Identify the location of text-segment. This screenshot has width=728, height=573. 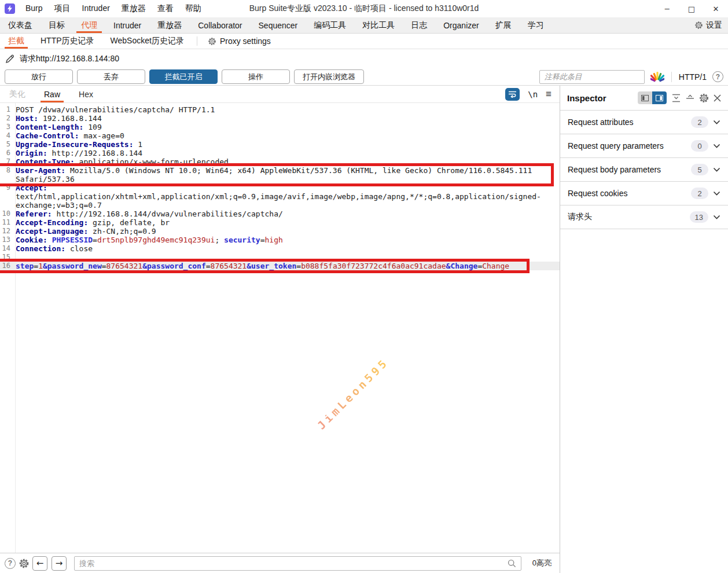
(50, 240).